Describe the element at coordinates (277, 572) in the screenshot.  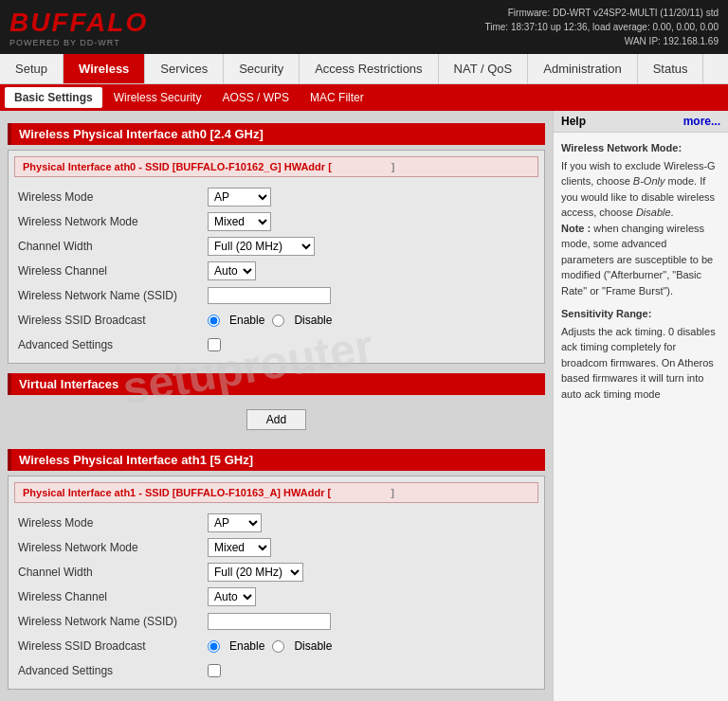
I see `channel-width-row-ath1: Channel Width Full (20 MHz) Half (10 MHz…` at that location.